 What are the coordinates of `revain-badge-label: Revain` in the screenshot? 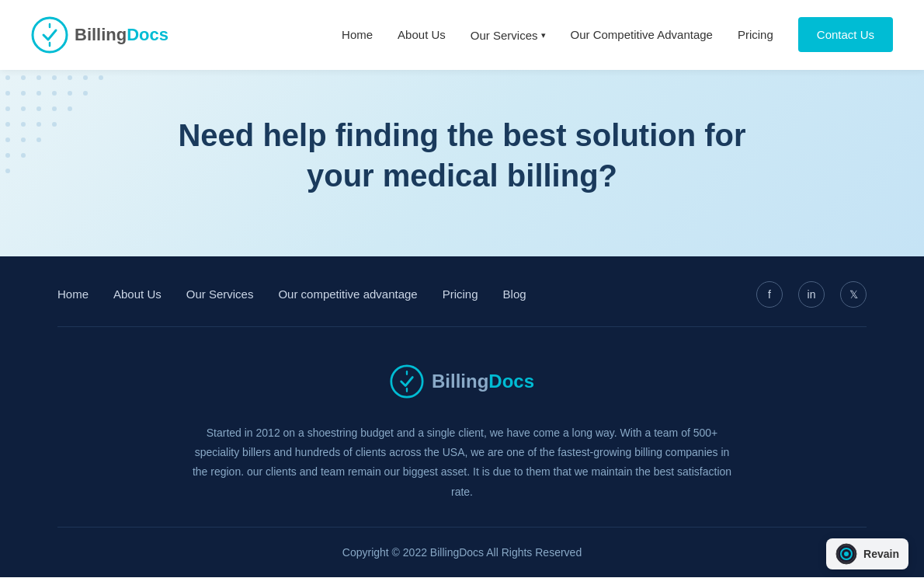 It's located at (881, 554).